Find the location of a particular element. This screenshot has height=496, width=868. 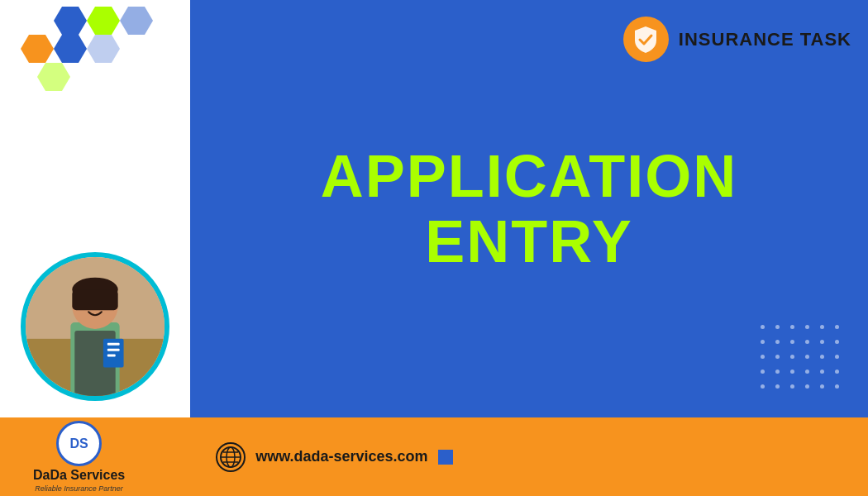

insurance-task-badge: INSURANCE TASK is located at coordinates (737, 40).